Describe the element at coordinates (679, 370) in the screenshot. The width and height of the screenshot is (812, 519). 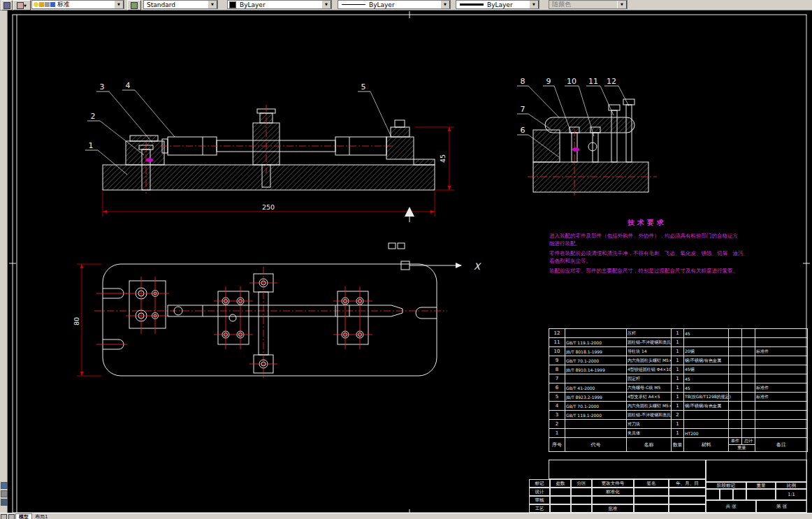
I see `bom-row: 8JB/T 8910.14-19994型铰链圆柱销 Φ4×10145钢` at that location.